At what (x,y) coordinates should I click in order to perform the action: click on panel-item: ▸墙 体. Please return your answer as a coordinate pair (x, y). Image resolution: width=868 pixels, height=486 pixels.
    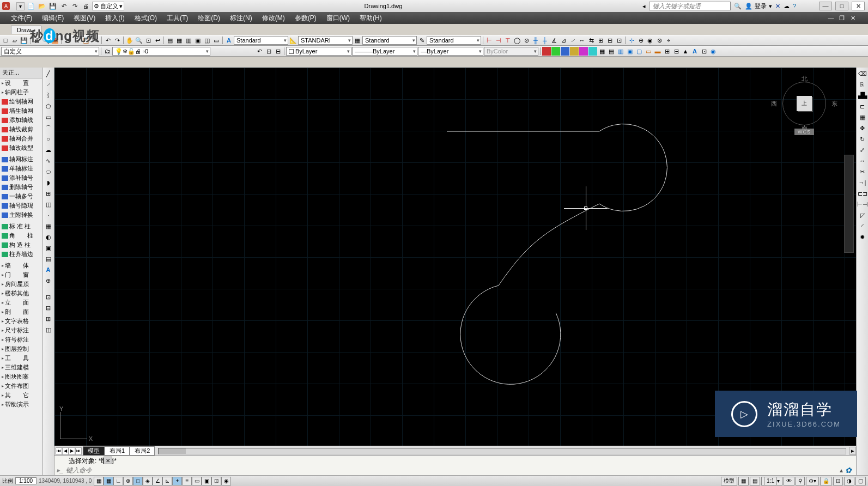
    Looking at the image, I should click on (21, 266).